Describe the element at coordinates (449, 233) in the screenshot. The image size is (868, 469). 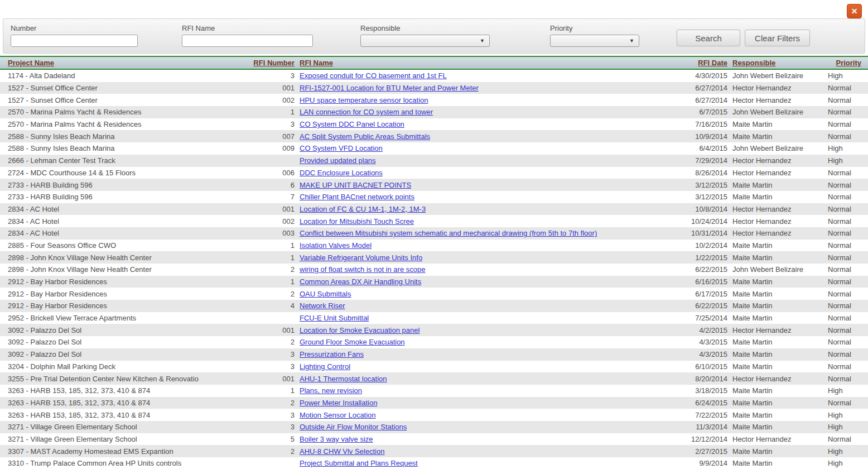
I see `rfi-name-link: Conflict between Mitsubishi system schem…` at that location.